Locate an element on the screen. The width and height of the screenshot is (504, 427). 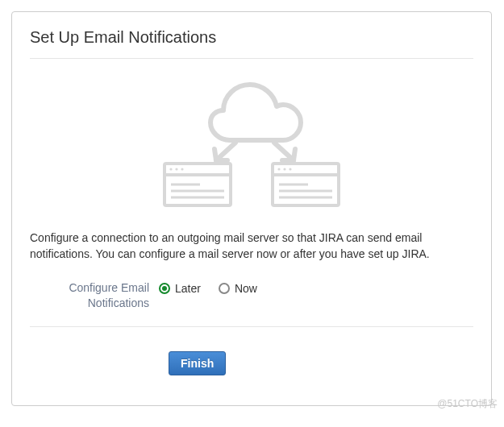
radio-option-later: Later is located at coordinates (180, 288).